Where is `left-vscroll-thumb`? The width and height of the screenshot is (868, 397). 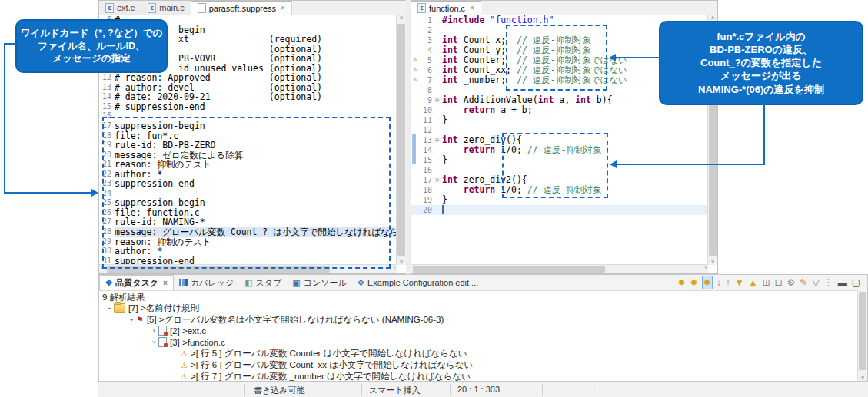 left-vscroll-thumb is located at coordinates (401, 140).